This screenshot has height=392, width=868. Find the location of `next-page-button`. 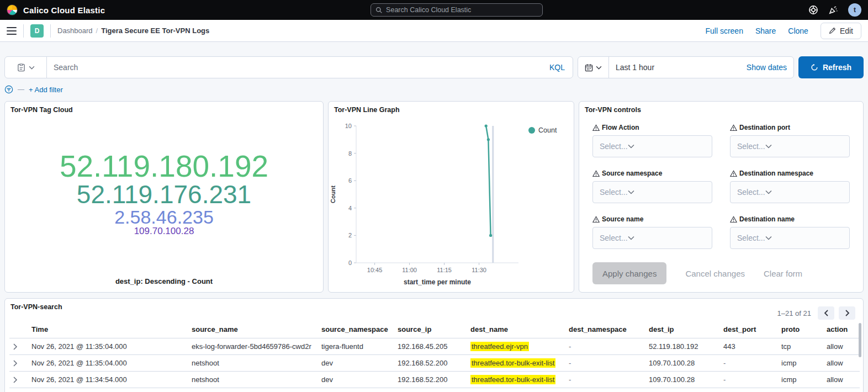

next-page-button is located at coordinates (847, 313).